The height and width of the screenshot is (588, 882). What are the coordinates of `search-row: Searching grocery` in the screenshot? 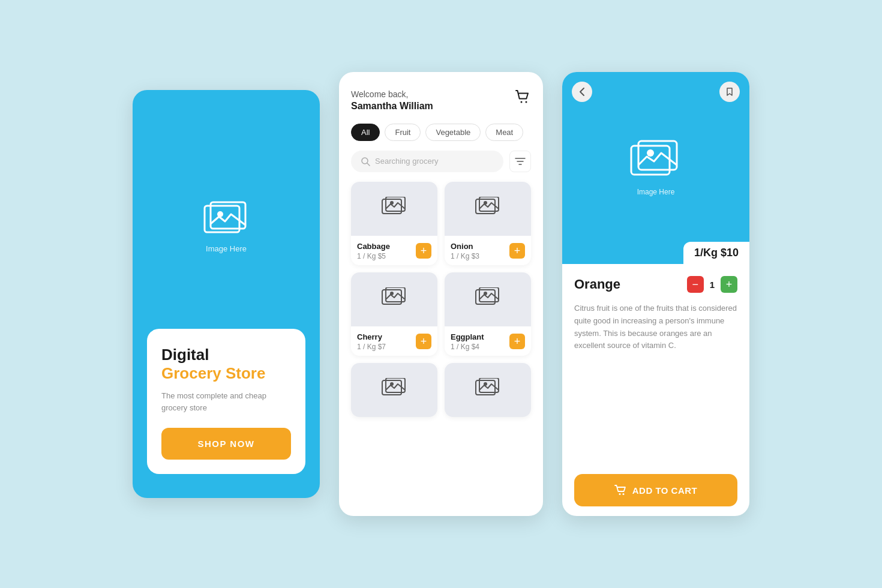 It's located at (441, 161).